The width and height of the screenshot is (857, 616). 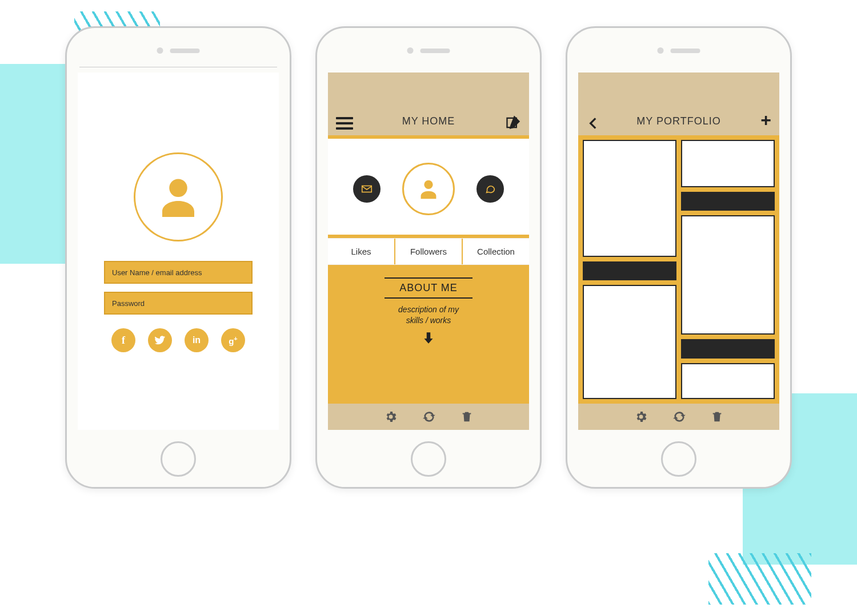 I want to click on facebook-icon: f, so click(x=123, y=340).